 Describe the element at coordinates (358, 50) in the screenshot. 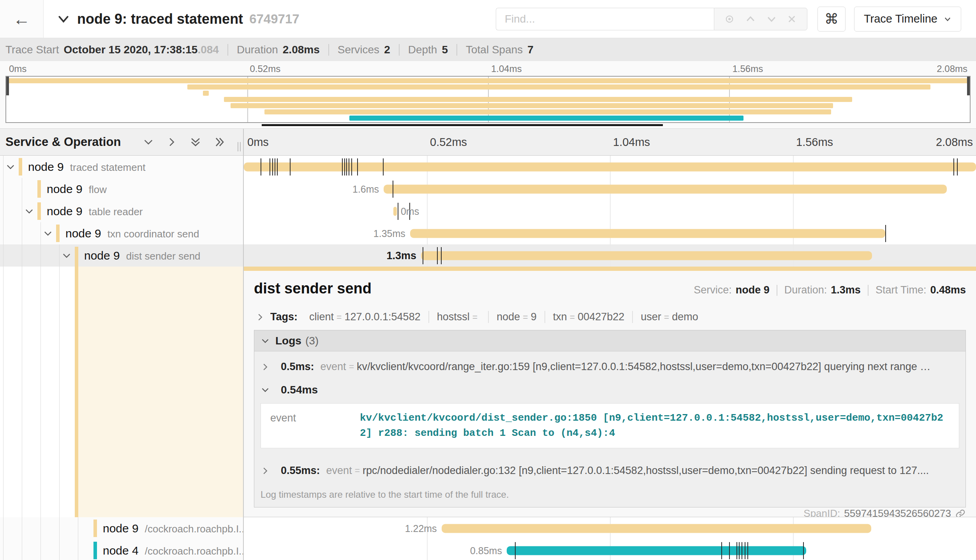

I see `summary-label: Services` at that location.